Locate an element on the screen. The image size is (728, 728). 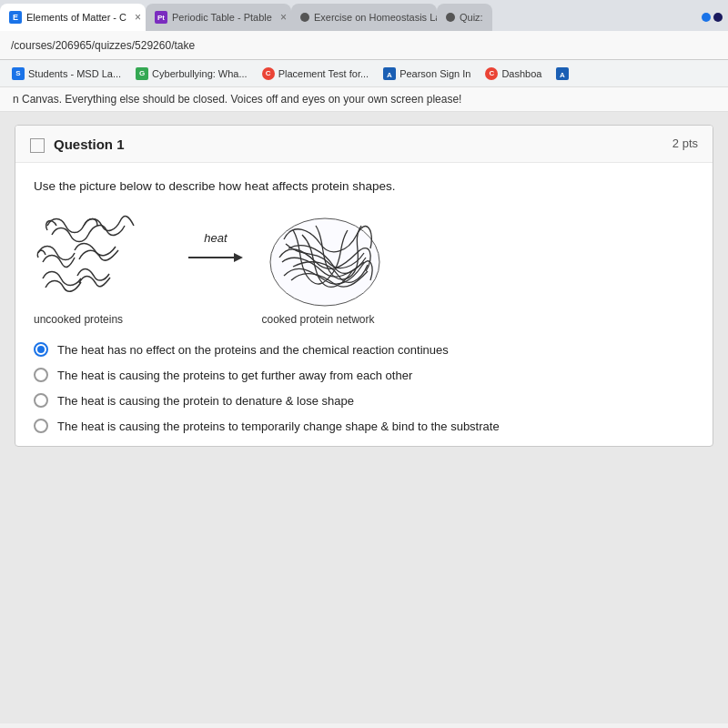
protein-diagram: heat is located at coordinates (364, 258).